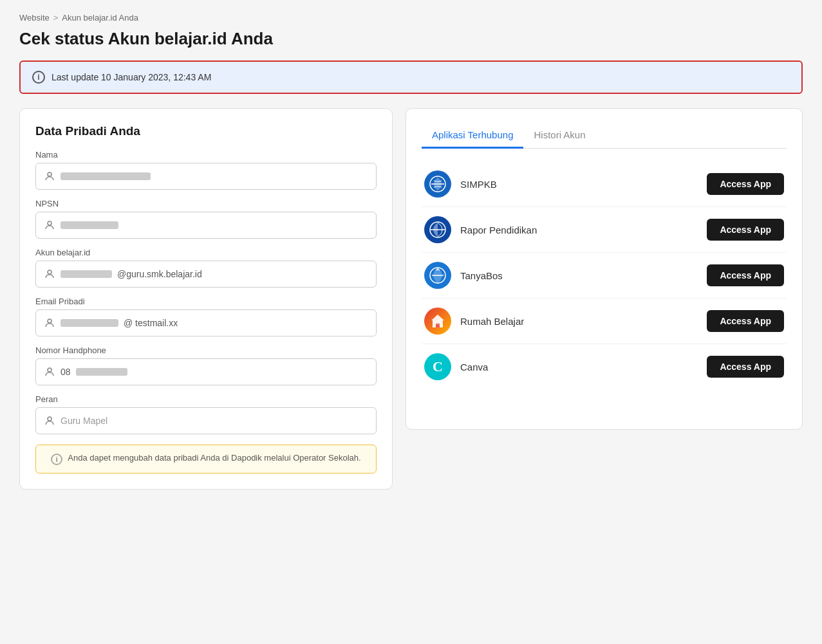 The width and height of the screenshot is (822, 644). I want to click on peran-value: Guru Mapel, so click(84, 421).